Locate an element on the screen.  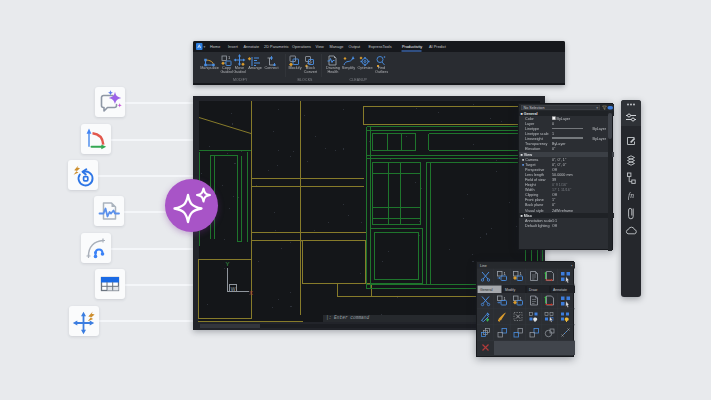
svg-text: 1 is located at coordinates (230, 58).